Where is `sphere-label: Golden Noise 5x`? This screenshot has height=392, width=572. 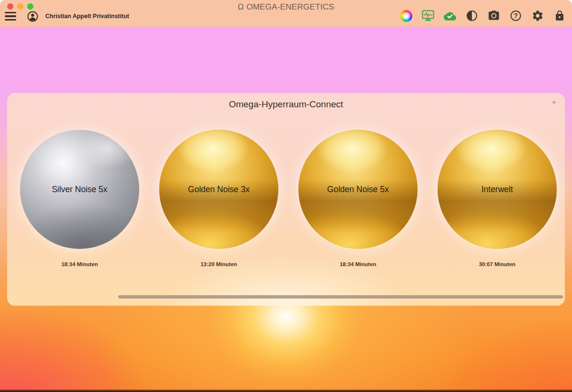
sphere-label: Golden Noise 5x is located at coordinates (358, 190).